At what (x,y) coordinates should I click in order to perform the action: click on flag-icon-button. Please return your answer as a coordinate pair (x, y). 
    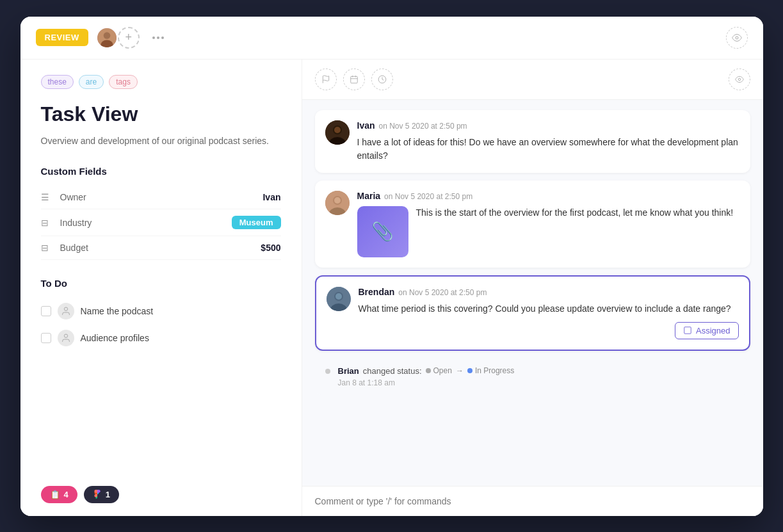
    Looking at the image, I should click on (326, 79).